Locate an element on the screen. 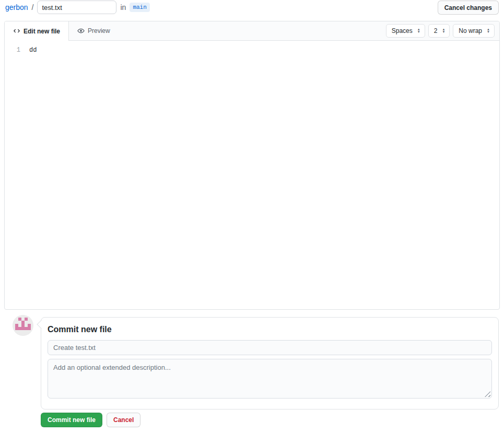 The image size is (504, 433). commit-description-wrap is located at coordinates (269, 379).